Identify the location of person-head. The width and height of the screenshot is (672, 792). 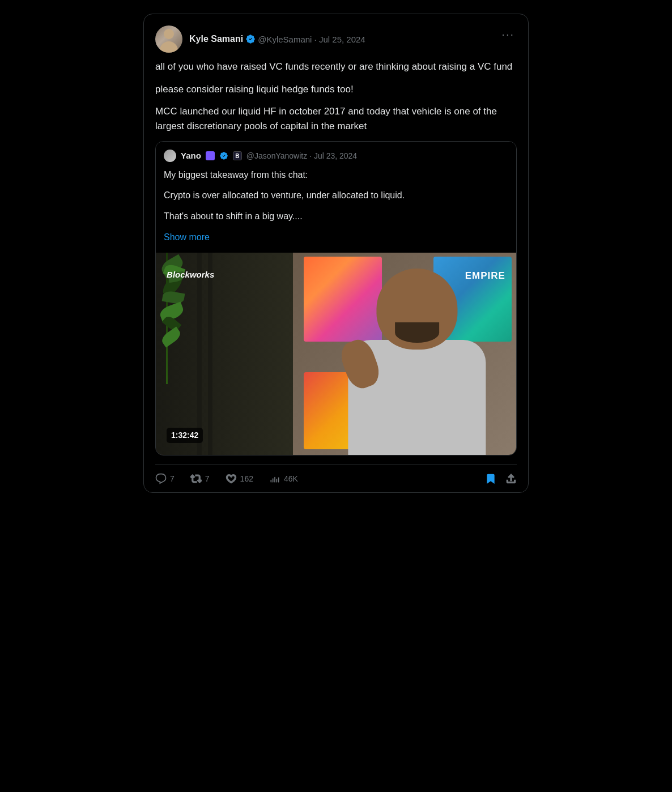
(417, 309).